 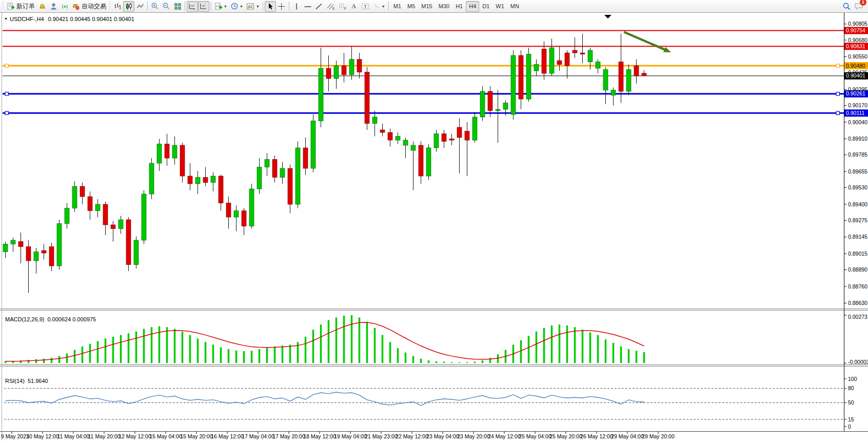 What do you see at coordinates (15, 436) in the screenshot?
I see `svg-text: 9 May 2023` at bounding box center [15, 436].